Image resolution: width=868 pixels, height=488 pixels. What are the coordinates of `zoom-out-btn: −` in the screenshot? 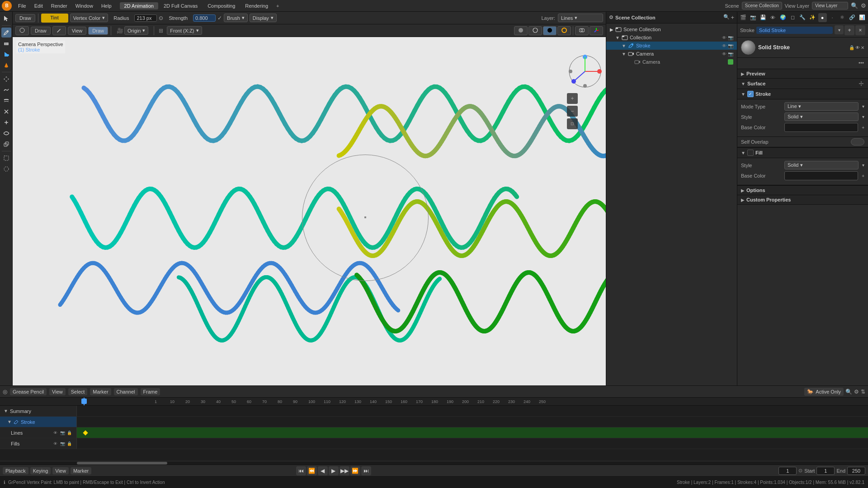 It's located at (572, 111).